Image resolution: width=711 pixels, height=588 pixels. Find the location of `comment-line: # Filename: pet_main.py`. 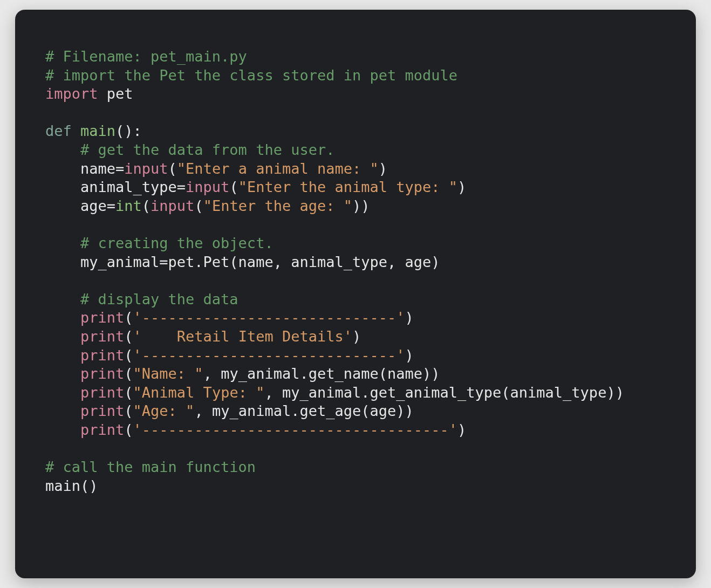

comment-line: # Filename: pet_main.py is located at coordinates (146, 56).